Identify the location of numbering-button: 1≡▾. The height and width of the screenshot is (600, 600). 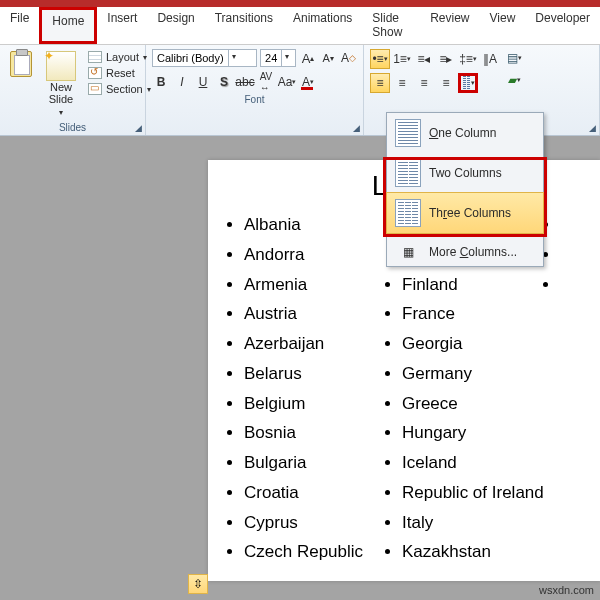
(402, 59).